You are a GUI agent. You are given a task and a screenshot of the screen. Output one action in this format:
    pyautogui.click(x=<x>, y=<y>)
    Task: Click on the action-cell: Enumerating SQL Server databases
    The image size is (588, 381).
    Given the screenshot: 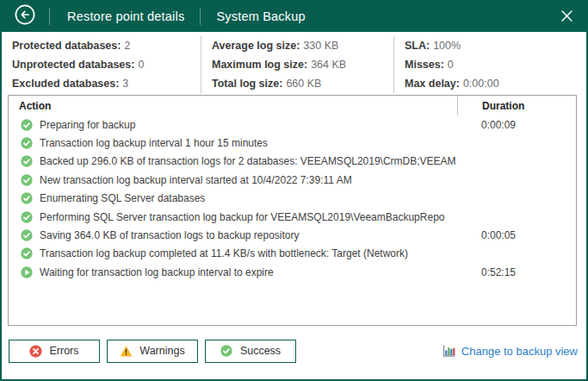 What is the action you would take?
    pyautogui.click(x=232, y=198)
    